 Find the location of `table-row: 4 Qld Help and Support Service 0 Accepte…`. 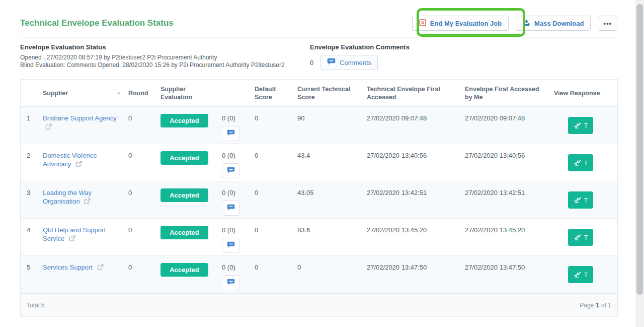

table-row: 4 Qld Help and Support Service 0 Accepte… is located at coordinates (319, 237).